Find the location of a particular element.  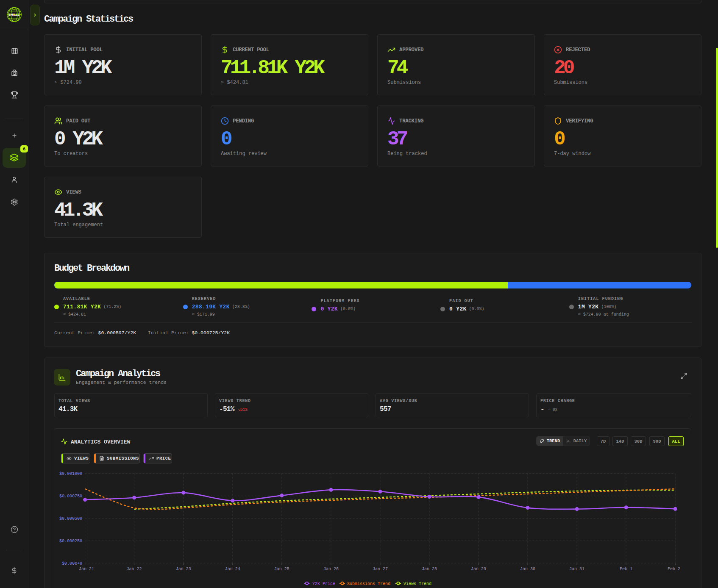

svg-text: Jan 22 is located at coordinates (134, 569).